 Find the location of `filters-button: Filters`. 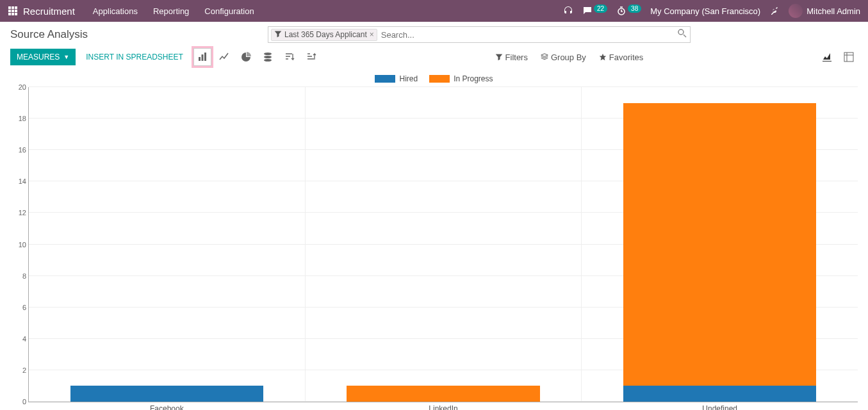

filters-button: Filters is located at coordinates (511, 58).